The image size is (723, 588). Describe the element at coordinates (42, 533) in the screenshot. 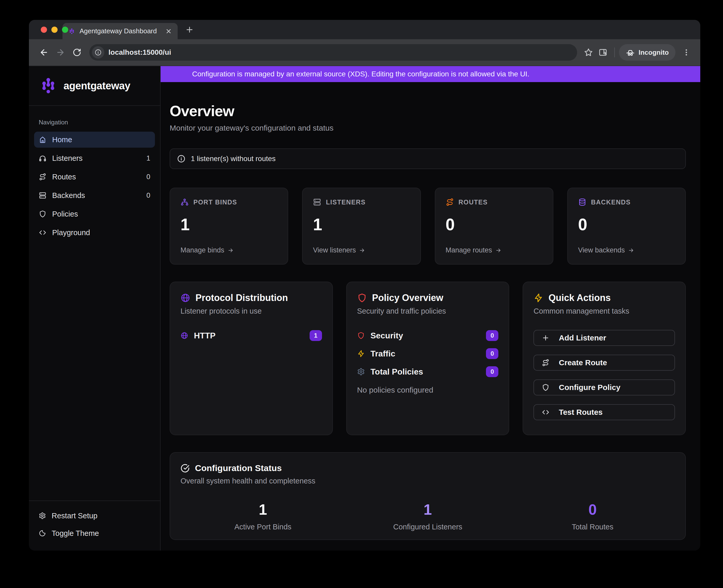

I see `moon-icon` at that location.